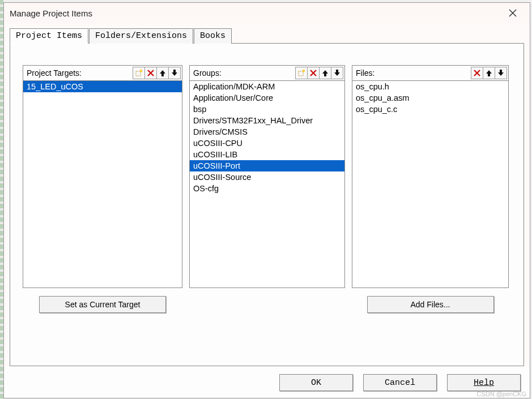 The height and width of the screenshot is (399, 532). What do you see at coordinates (431, 109) in the screenshot?
I see `list-item: os_cpu_c.c` at bounding box center [431, 109].